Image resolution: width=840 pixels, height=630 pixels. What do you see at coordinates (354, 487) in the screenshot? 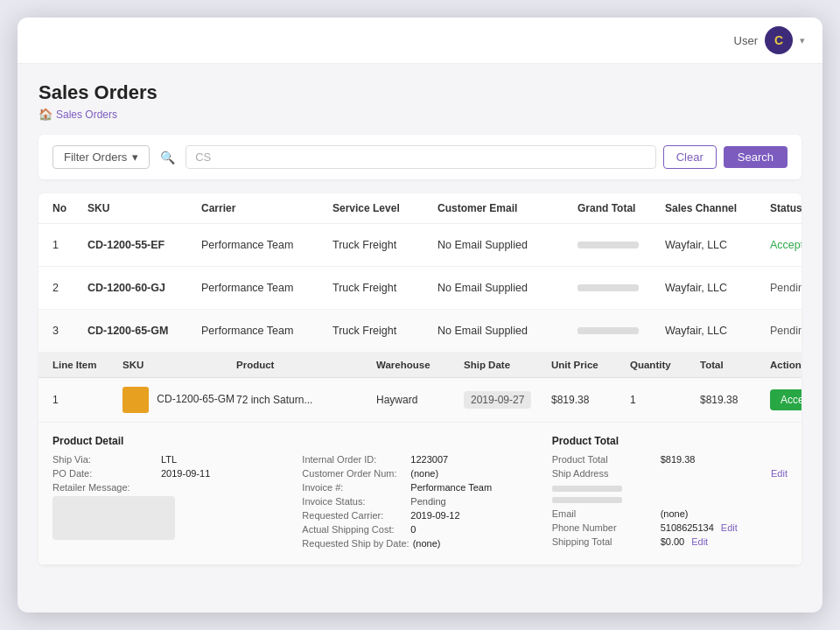
I see `invoice-label: Invoice #:` at bounding box center [354, 487].